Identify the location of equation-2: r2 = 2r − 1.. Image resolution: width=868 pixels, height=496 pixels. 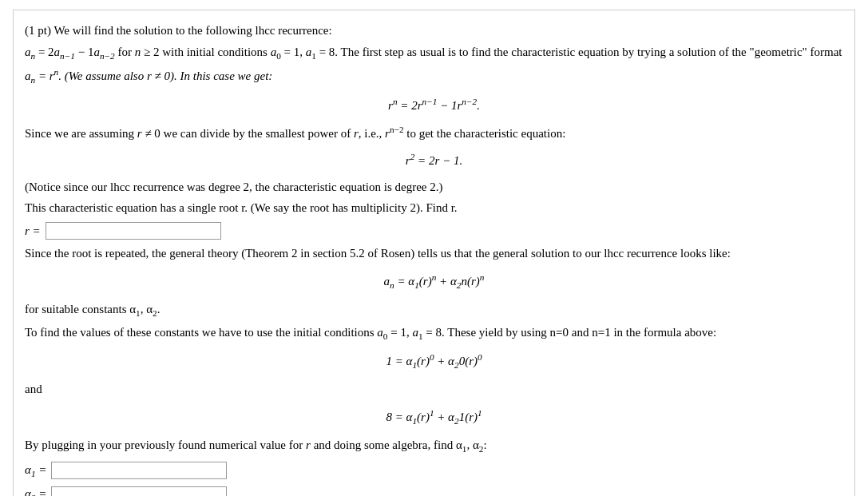
(434, 160).